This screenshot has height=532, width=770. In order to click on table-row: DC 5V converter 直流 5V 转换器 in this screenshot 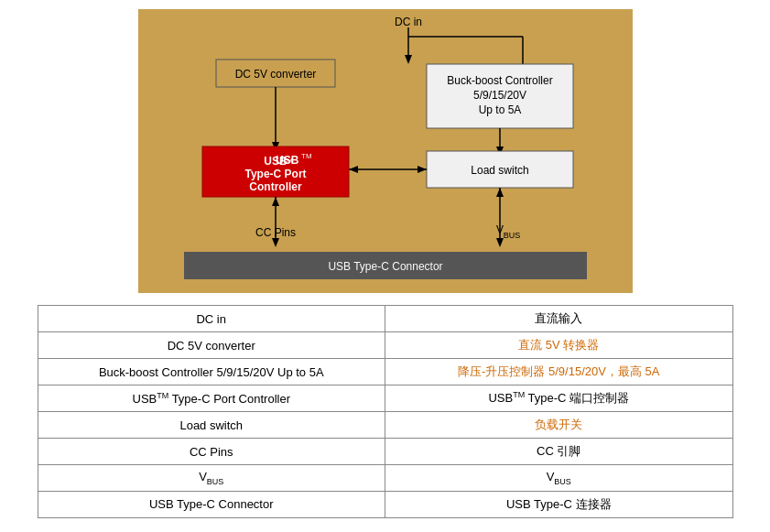, I will do `click(385, 346)`.